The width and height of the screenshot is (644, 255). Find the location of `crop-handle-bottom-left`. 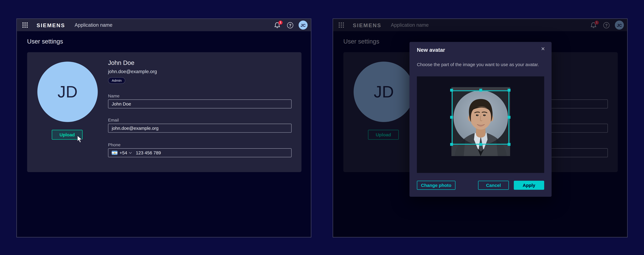

crop-handle-bottom-left is located at coordinates (452, 144).